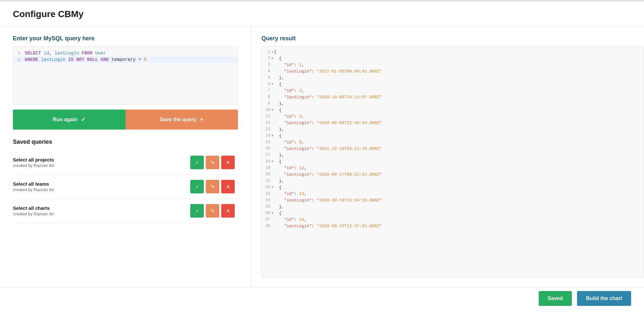 The image size is (644, 312). Describe the element at coordinates (327, 97) in the screenshot. I see `json-content: "lastLogin": "2018-10-06T14:14:07.000Z"` at that location.